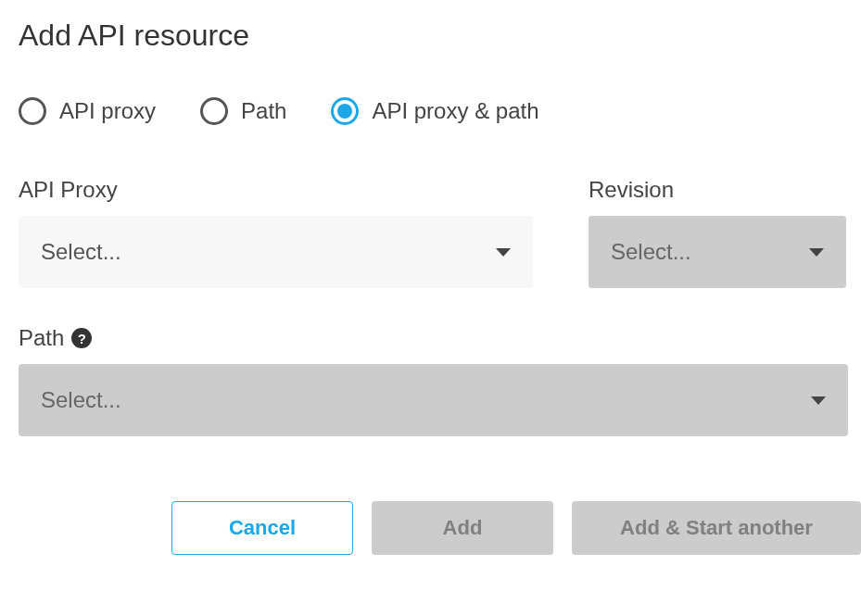  What do you see at coordinates (263, 111) in the screenshot?
I see `radio-label: Path` at bounding box center [263, 111].